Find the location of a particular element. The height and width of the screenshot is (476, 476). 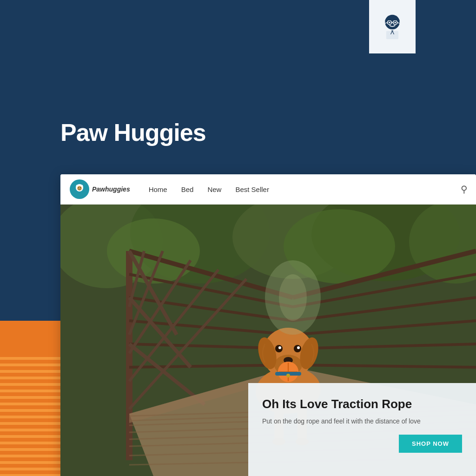

hero-description: Put on the dog rope and feel it with the… is located at coordinates (341, 422).